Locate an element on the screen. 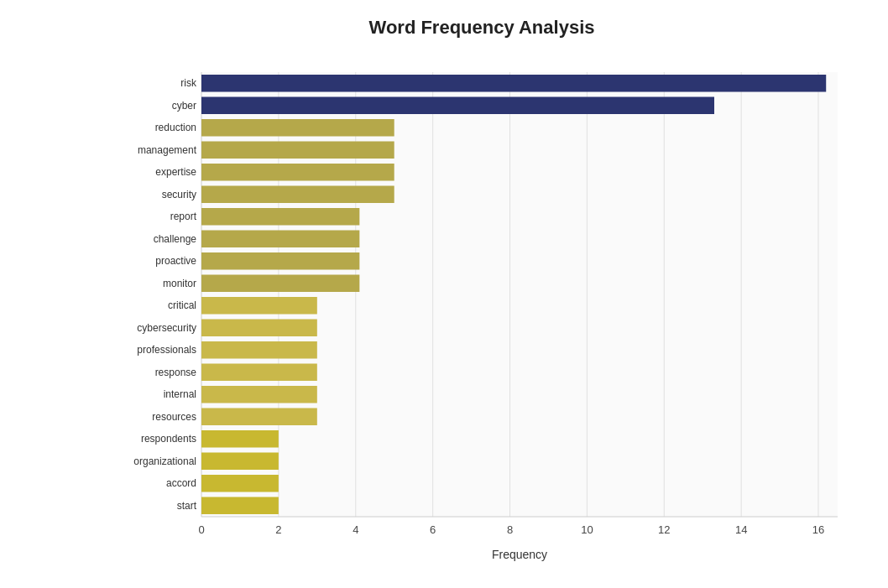 This screenshot has height=588, width=888. svg-text: professionals is located at coordinates (166, 350).